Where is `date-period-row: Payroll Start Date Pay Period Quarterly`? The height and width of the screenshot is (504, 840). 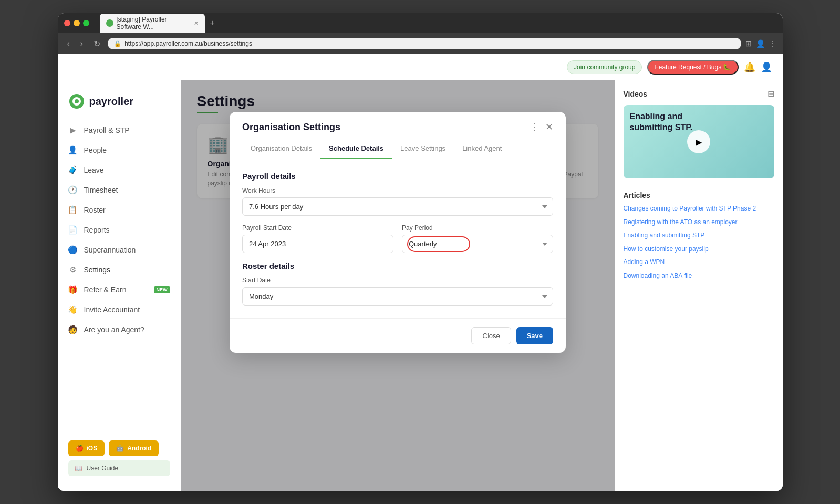 date-period-row: Payroll Start Date Pay Period Quarterly is located at coordinates (398, 238).